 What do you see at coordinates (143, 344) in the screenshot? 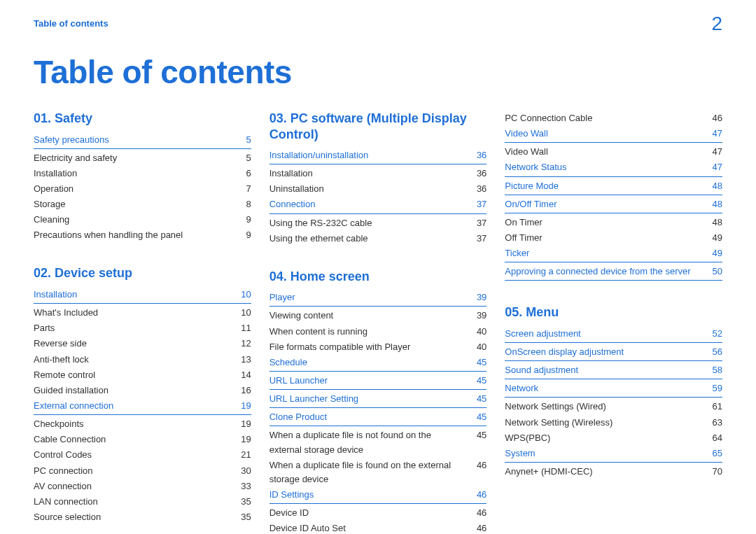
I see `toc-entry: Reverse side12` at bounding box center [143, 344].